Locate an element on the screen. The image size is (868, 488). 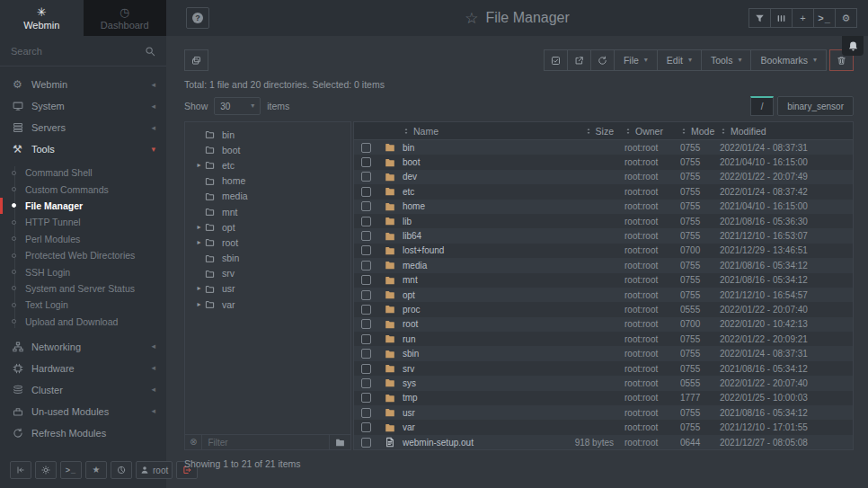
tab-webmin: ✳ Webmin is located at coordinates (41, 18).